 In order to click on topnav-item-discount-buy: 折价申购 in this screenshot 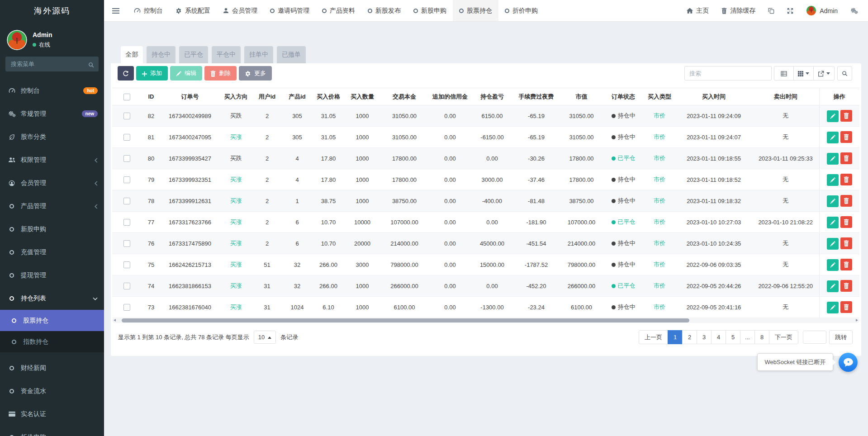, I will do `click(521, 11)`.